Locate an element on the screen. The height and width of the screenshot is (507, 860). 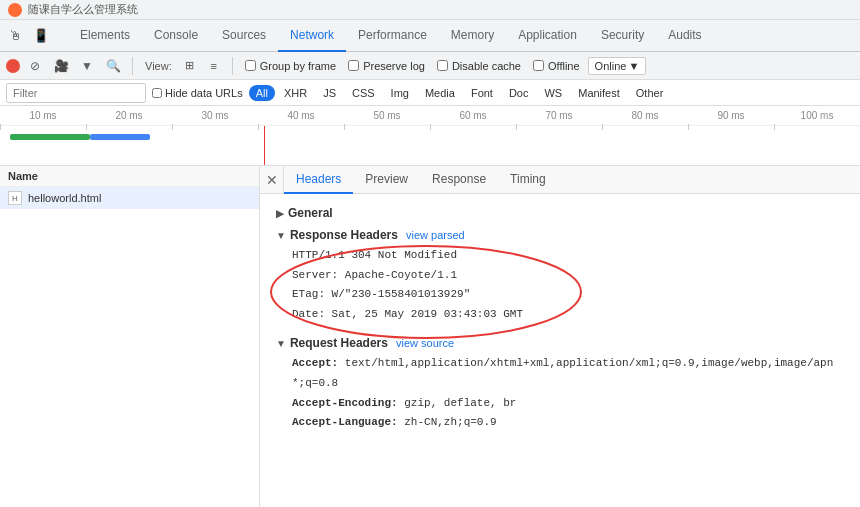
timeline-line-red is located at coordinates (264, 146).